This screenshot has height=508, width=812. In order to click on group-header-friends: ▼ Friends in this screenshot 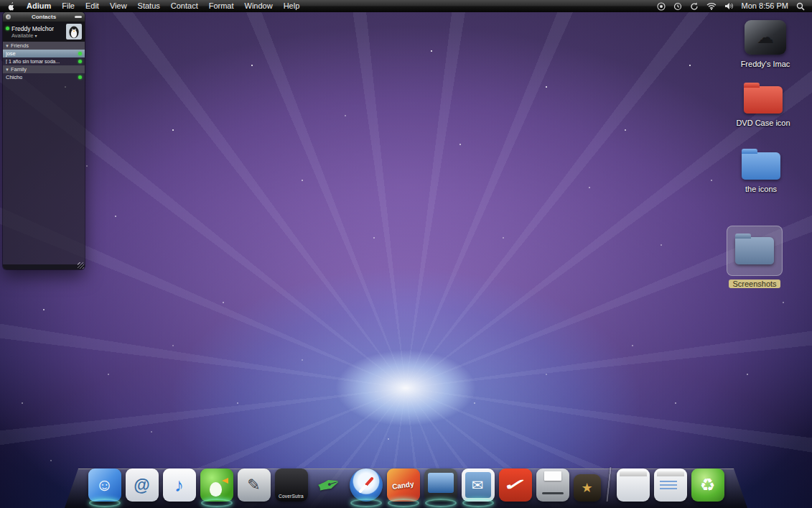, I will do `click(44, 46)`.